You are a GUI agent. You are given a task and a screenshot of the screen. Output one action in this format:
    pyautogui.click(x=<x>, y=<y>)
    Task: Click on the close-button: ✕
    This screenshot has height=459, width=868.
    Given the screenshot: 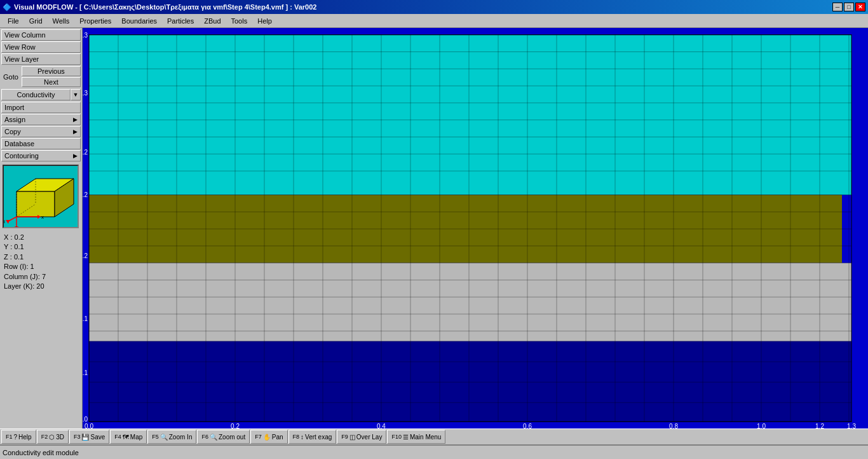 What is the action you would take?
    pyautogui.click(x=860, y=7)
    